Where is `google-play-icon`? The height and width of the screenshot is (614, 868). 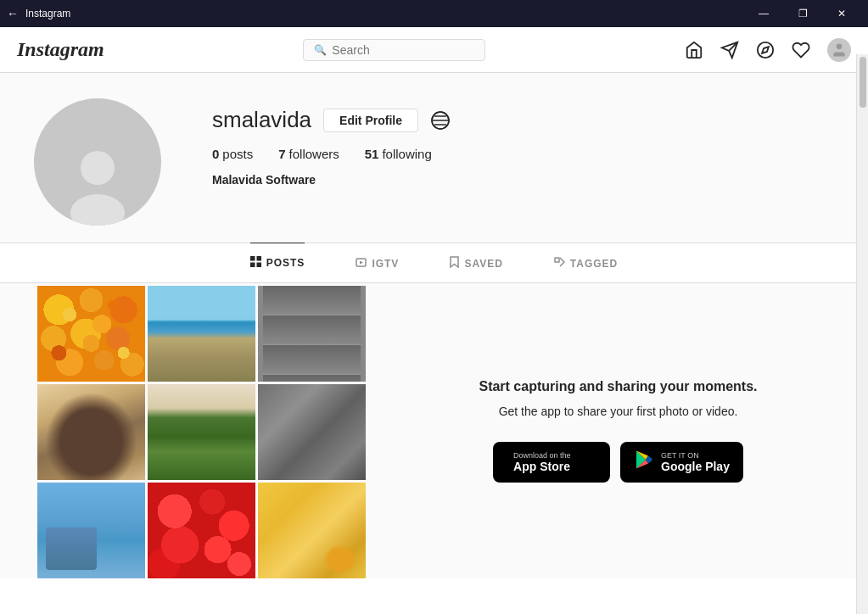
google-play-icon is located at coordinates (644, 462).